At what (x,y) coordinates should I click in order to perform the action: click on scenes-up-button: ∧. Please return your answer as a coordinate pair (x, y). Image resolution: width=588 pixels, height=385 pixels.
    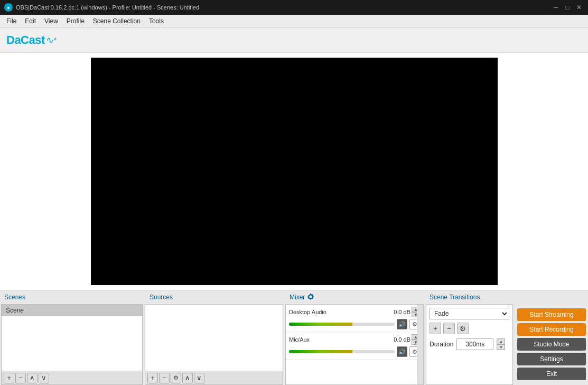
    Looking at the image, I should click on (32, 378).